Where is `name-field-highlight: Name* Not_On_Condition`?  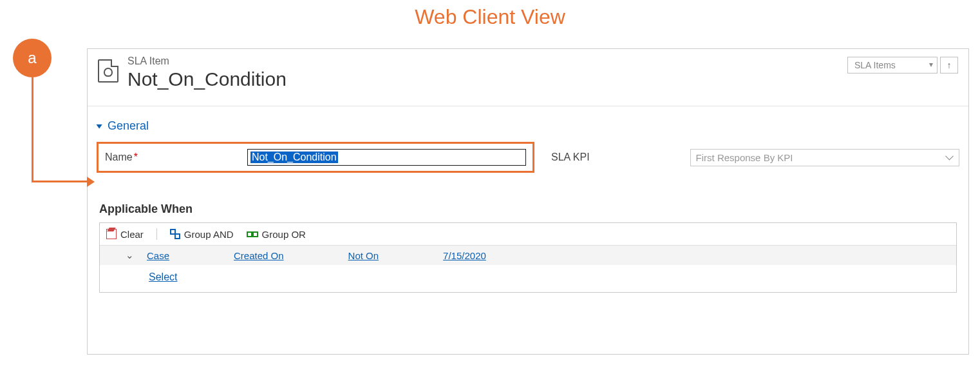
name-field-highlight: Name* Not_On_Condition is located at coordinates (316, 157).